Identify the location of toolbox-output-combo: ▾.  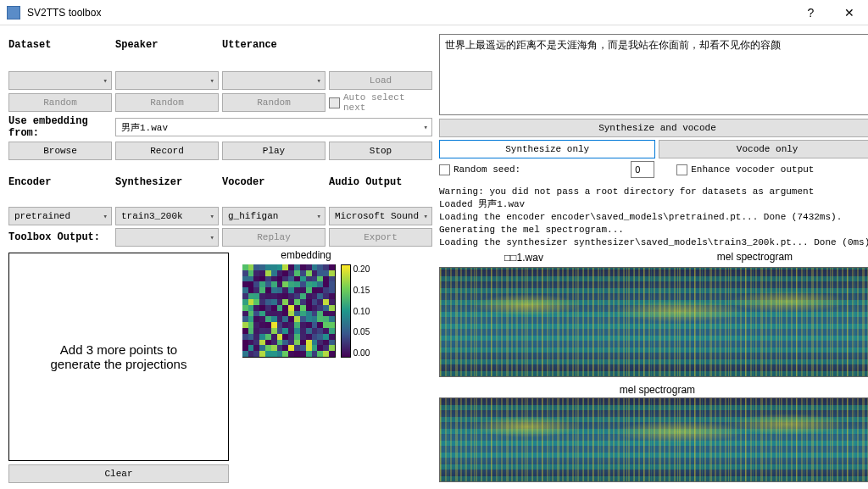
(167, 237).